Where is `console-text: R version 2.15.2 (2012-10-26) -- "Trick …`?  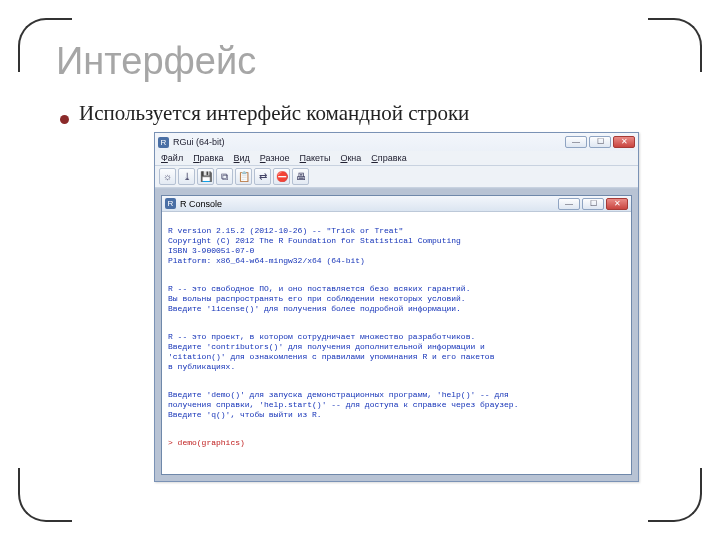
console-text: R version 2.15.2 (2012-10-26) -- "Trick … is located at coordinates (396, 246).